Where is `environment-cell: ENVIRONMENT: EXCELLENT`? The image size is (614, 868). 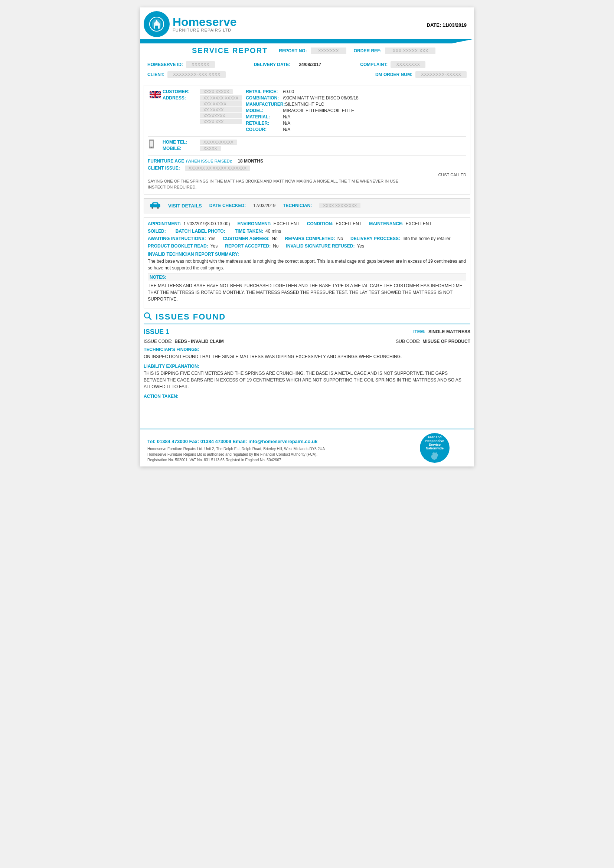
environment-cell: ENVIRONMENT: EXCELLENT is located at coordinates (268, 224).